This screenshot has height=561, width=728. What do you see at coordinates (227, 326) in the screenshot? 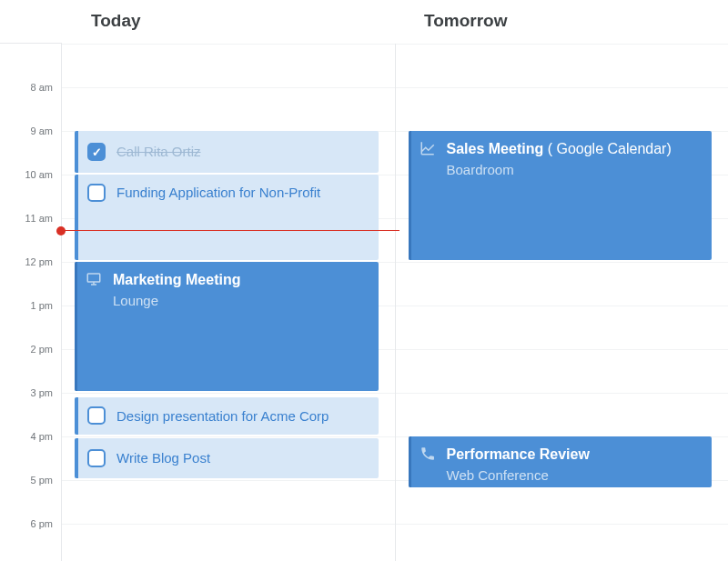
I see `meeting-event: Marketing Meeting Lounge` at bounding box center [227, 326].